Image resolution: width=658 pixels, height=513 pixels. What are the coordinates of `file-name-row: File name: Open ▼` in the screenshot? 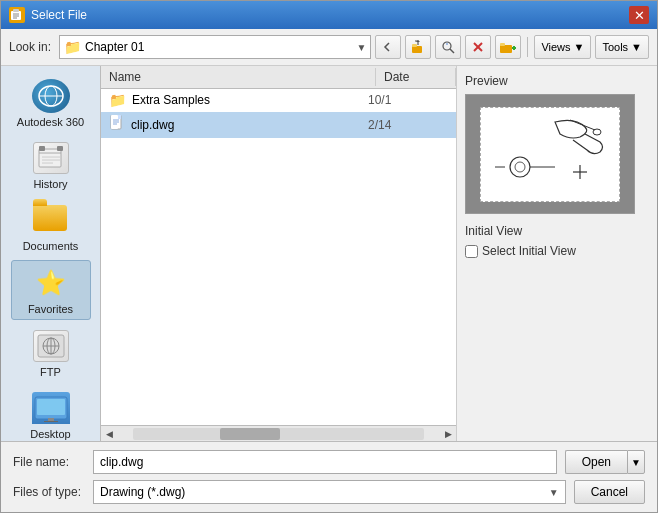 It's located at (329, 462).